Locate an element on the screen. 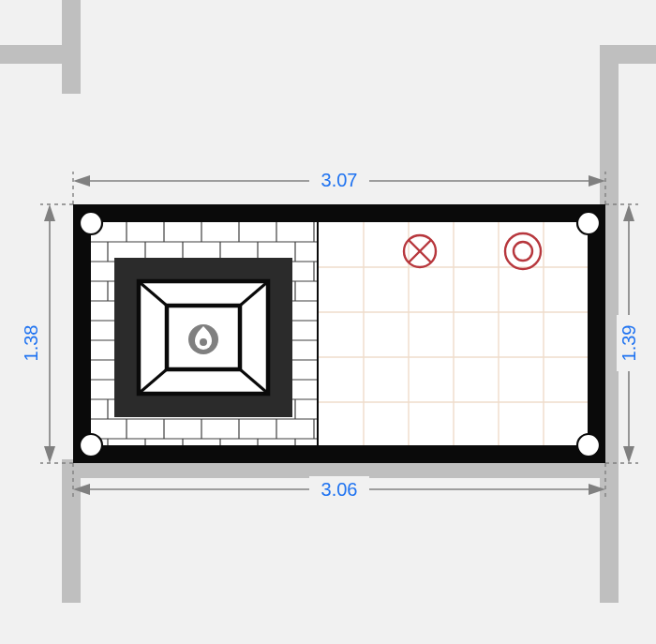 The height and width of the screenshot is (644, 656). dimension-right-value: 1.39 is located at coordinates (629, 343).